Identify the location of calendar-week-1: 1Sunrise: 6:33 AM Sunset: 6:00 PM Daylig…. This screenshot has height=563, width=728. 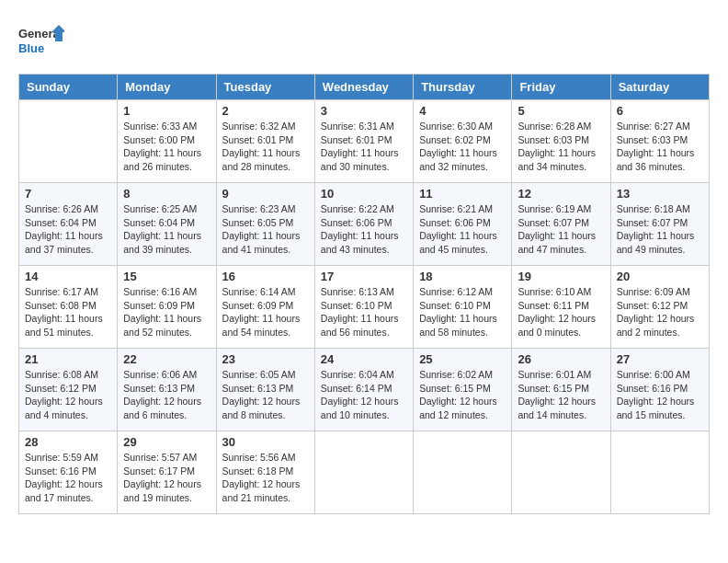
(364, 142).